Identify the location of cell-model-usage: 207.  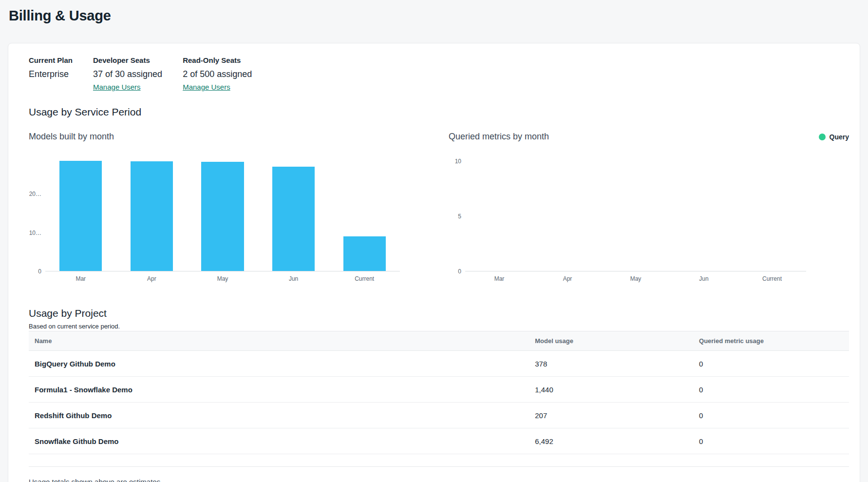
(611, 415).